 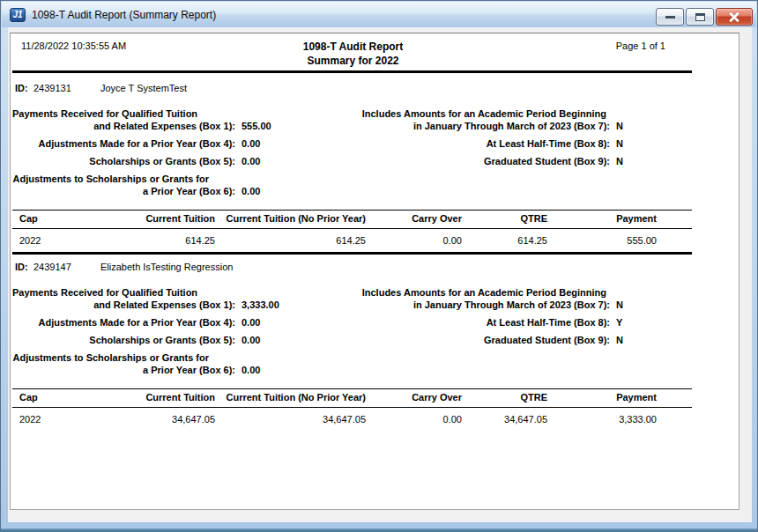 What do you see at coordinates (353, 72) in the screenshot?
I see `header-rule` at bounding box center [353, 72].